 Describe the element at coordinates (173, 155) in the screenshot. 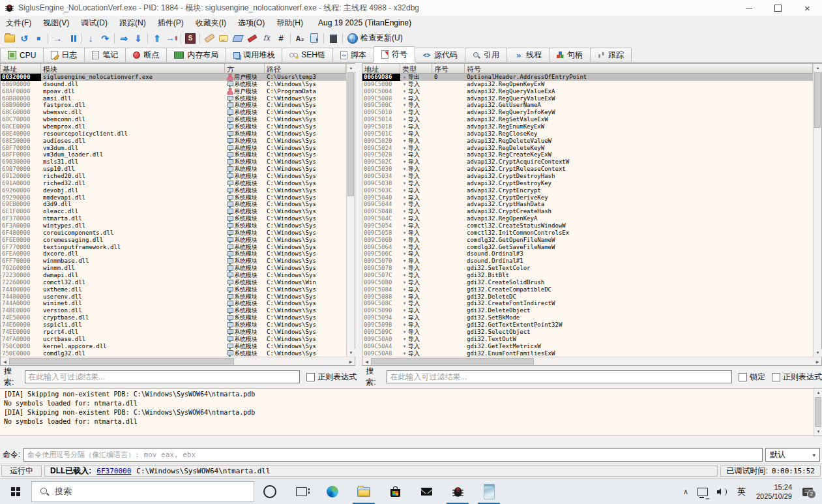

I see `module-row: 68FF0000vm3dum_loader.dll系统模块C:\Windows\…` at that location.